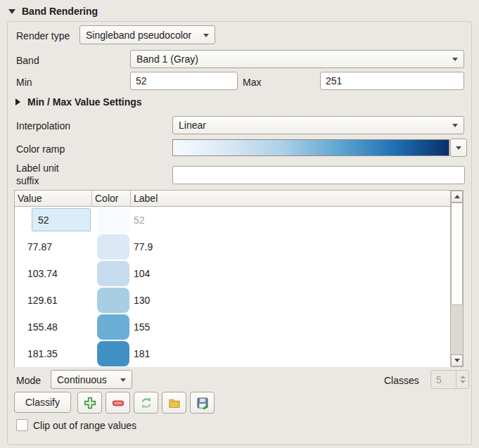 The height and width of the screenshot is (448, 479). I want to click on panel-title: Band Rendering, so click(60, 11).